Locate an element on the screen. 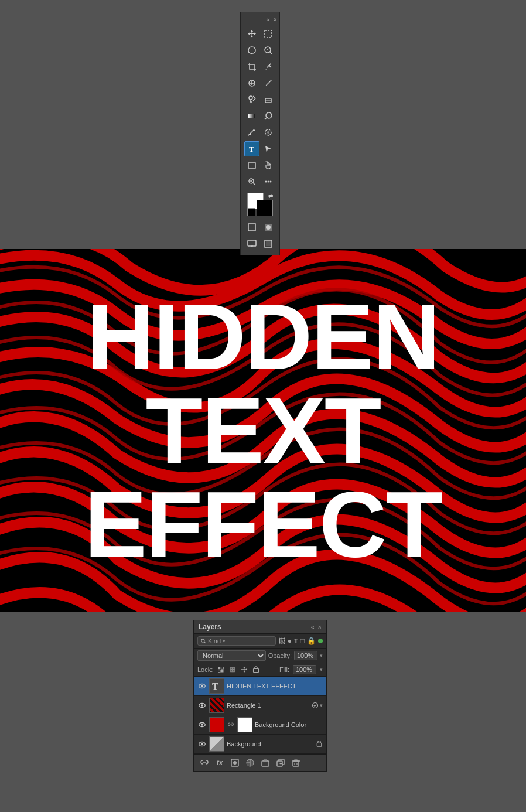  layer-thumb-rectangle is located at coordinates (217, 705).